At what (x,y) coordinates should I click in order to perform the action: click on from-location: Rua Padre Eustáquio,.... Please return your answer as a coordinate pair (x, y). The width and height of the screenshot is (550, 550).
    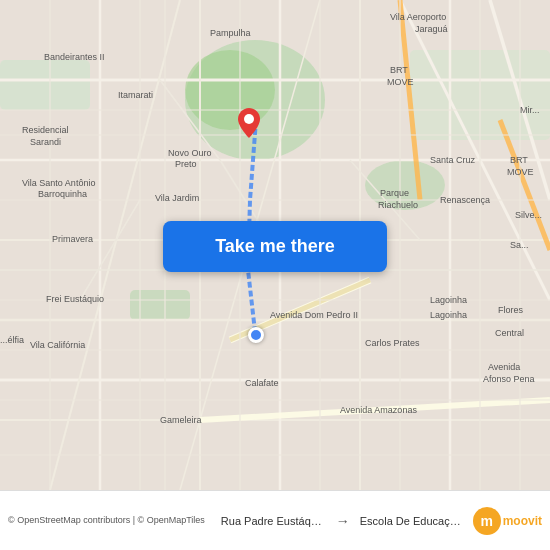
    Looking at the image, I should click on (274, 521).